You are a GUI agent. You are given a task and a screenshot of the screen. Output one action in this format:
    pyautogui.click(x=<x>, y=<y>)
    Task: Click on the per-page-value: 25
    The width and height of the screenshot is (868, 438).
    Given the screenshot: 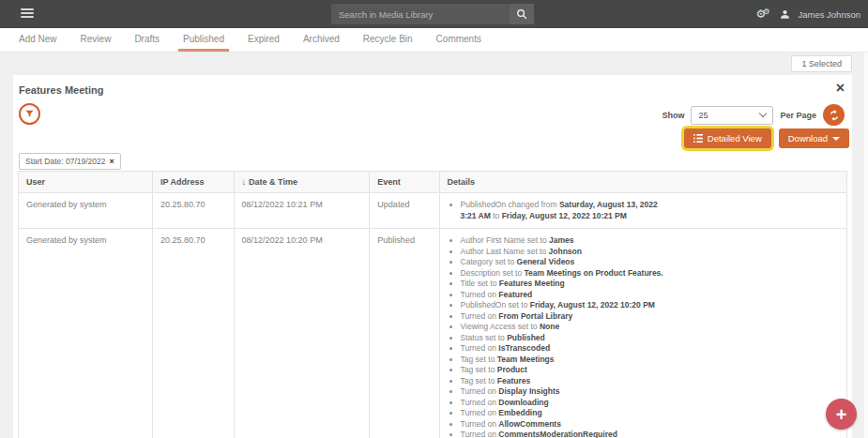 What is the action you would take?
    pyautogui.click(x=703, y=115)
    